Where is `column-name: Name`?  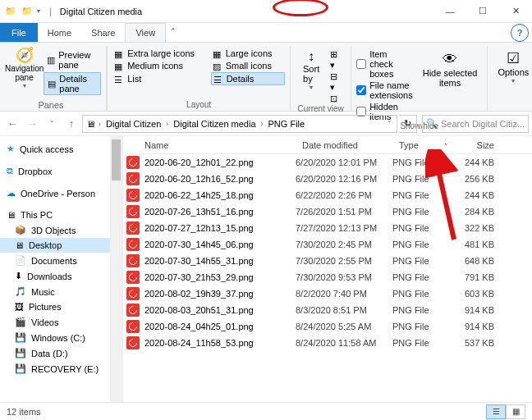
column-name: Name is located at coordinates (209, 145).